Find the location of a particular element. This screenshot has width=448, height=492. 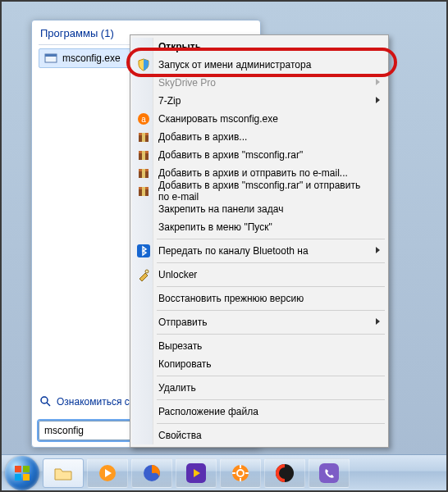

context-menu-item-label: Закрепить в меню "Пуск" is located at coordinates (215, 227).